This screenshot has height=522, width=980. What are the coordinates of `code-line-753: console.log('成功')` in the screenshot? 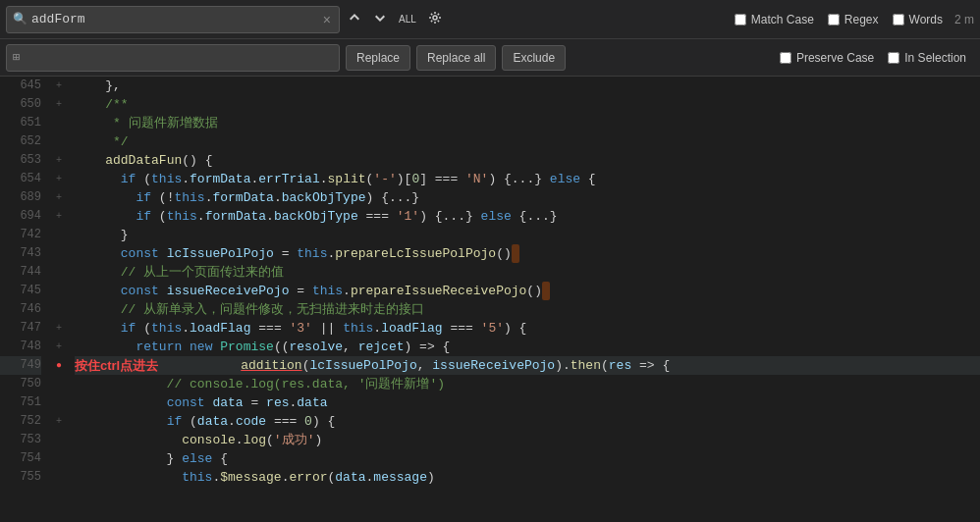 It's located at (527, 440).